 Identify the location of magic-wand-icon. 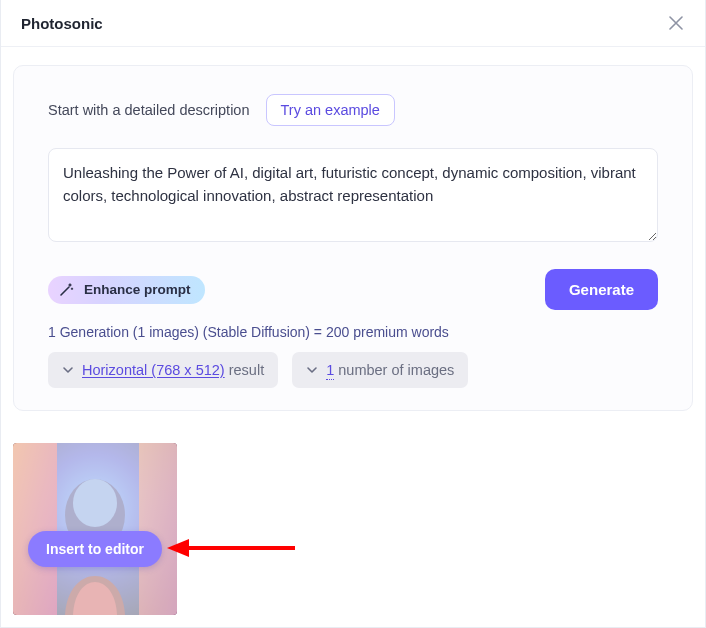
(66, 290).